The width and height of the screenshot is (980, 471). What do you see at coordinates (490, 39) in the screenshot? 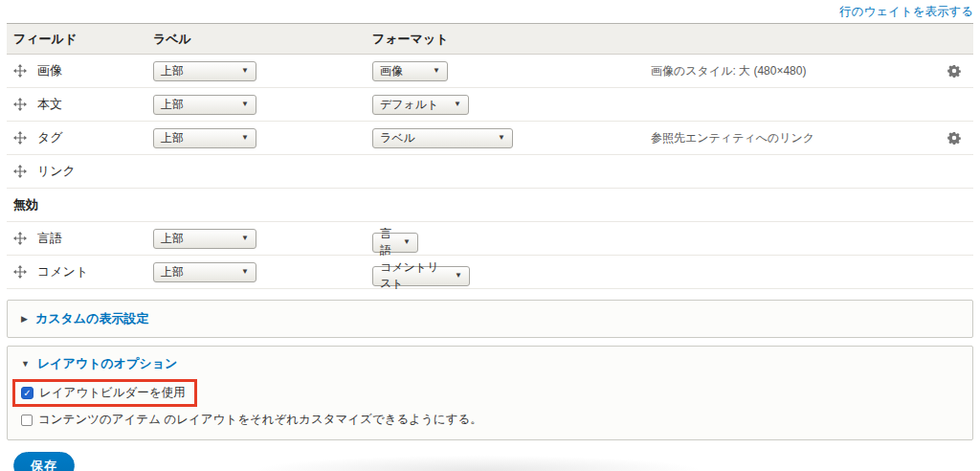
I see `table-header-row: フィールド ラベル フォーマット` at bounding box center [490, 39].